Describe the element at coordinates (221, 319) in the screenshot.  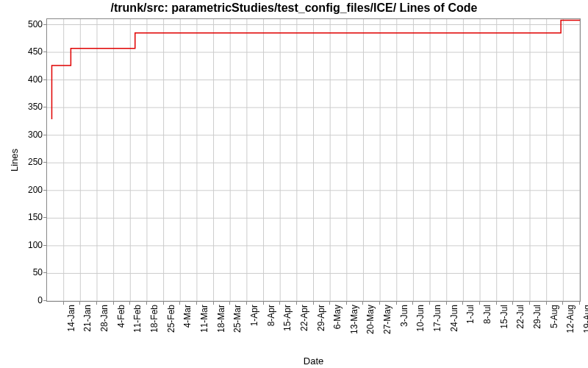
I see `x-tick-label: 18-Mar` at that location.